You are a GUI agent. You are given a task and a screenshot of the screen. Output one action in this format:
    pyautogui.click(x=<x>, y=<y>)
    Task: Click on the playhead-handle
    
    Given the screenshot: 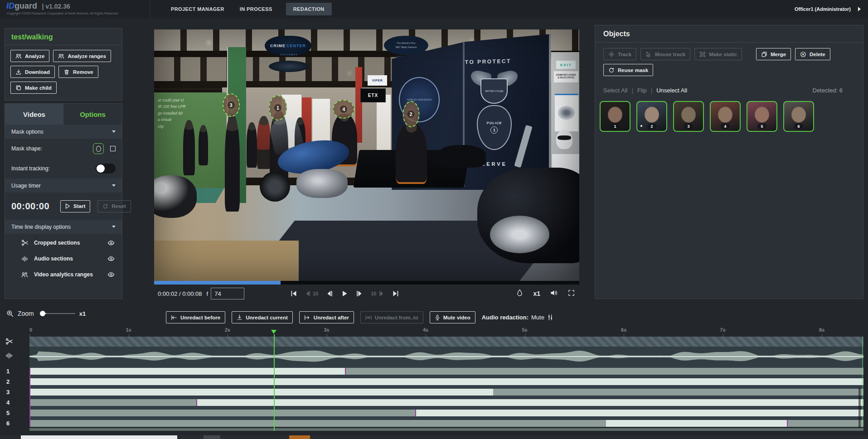 What is the action you would take?
    pyautogui.click(x=274, y=332)
    